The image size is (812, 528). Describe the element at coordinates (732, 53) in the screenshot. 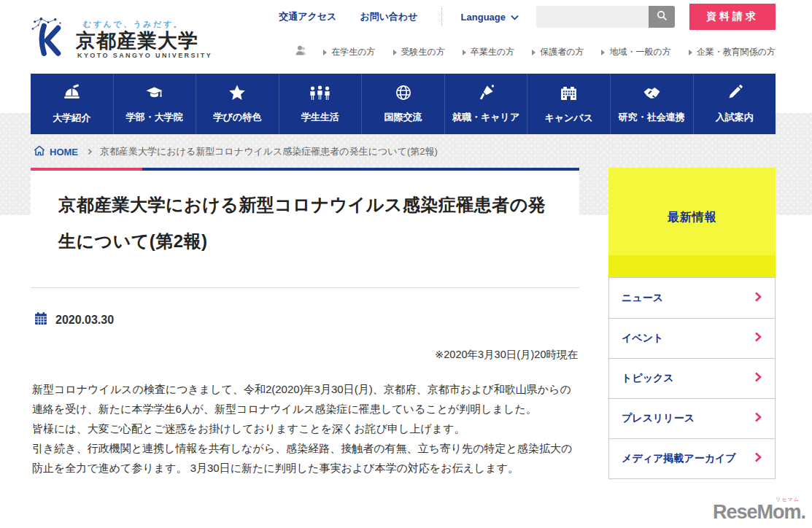

I see `audience-link-business-education: 企業・教育関係の方` at that location.